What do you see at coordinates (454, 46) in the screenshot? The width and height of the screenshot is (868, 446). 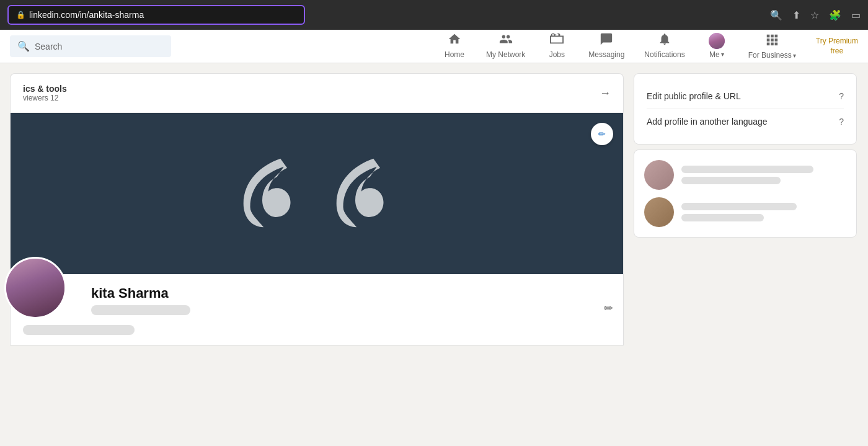 I see `nav-item-home: Home` at bounding box center [454, 46].